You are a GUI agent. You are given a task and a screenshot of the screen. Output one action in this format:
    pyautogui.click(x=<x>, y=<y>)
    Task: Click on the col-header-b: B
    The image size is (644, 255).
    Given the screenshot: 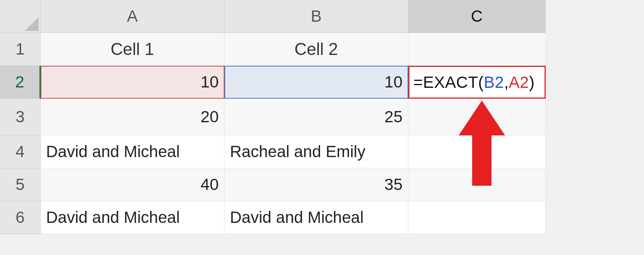 What is the action you would take?
    pyautogui.click(x=317, y=16)
    